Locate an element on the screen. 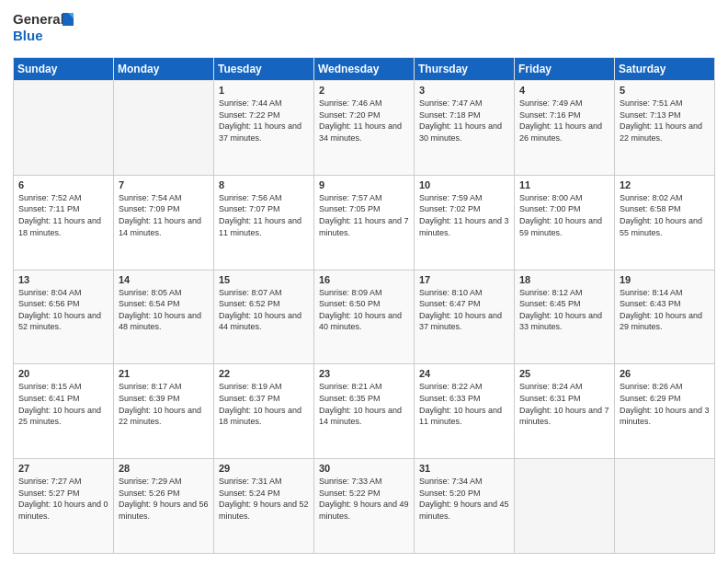  sunrise-text: Sunrise: 7:46 AM is located at coordinates (364, 103).